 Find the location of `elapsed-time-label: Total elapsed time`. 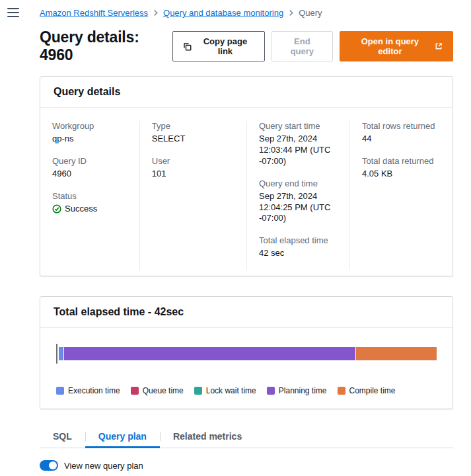

elapsed-time-label: Total elapsed time is located at coordinates (299, 241).